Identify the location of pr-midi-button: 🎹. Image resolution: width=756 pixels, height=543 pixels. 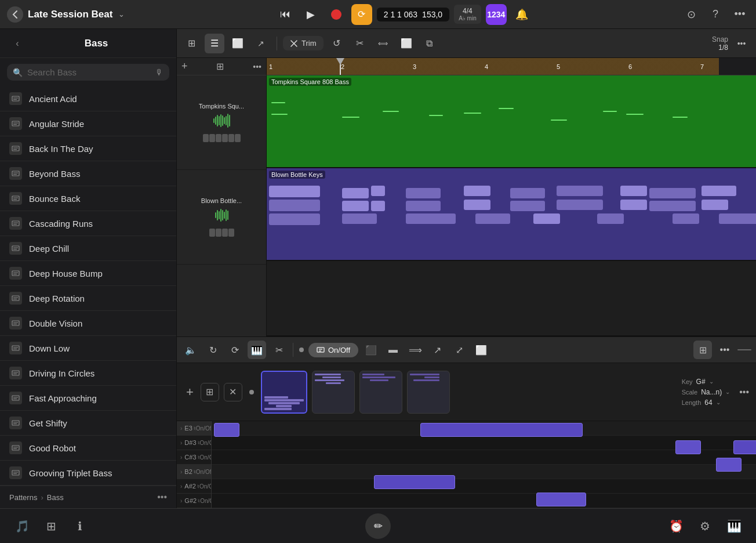
(257, 350).